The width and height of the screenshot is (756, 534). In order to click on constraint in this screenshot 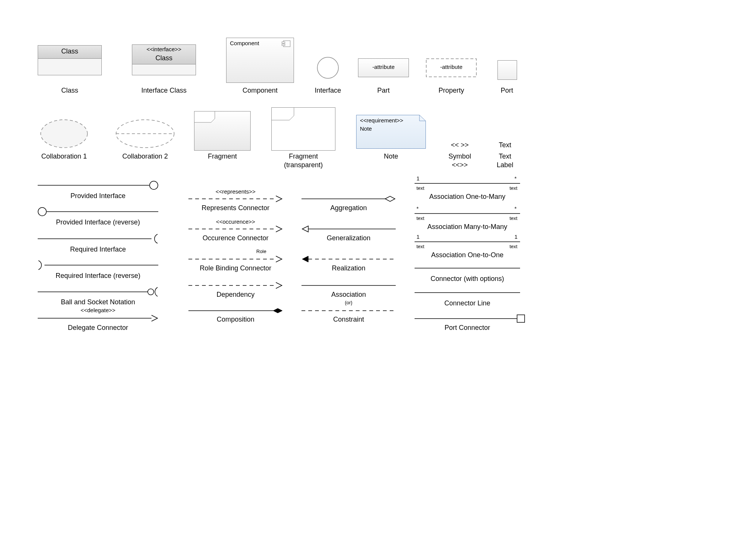, I will do `click(349, 311)`.